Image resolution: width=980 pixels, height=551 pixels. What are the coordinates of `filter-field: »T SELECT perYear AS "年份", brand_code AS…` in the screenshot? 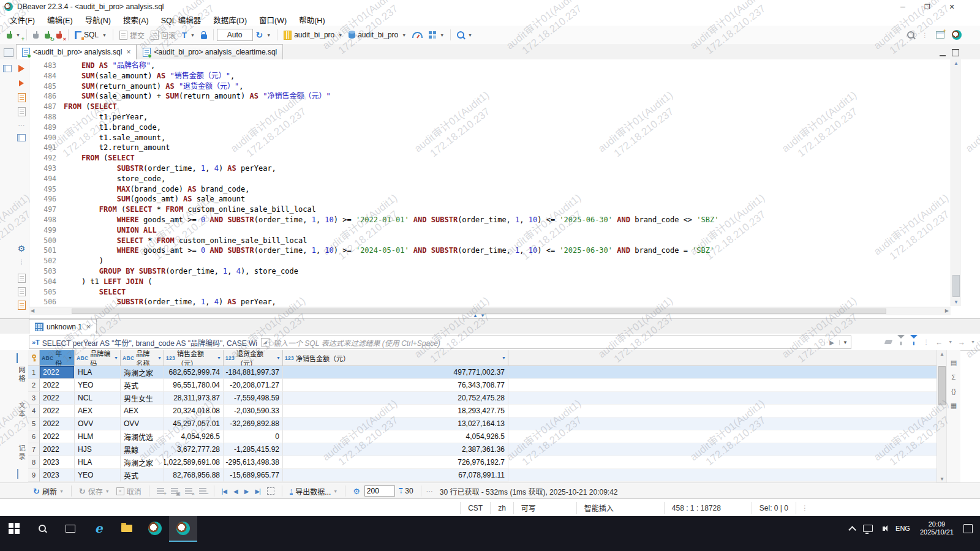 It's located at (440, 342).